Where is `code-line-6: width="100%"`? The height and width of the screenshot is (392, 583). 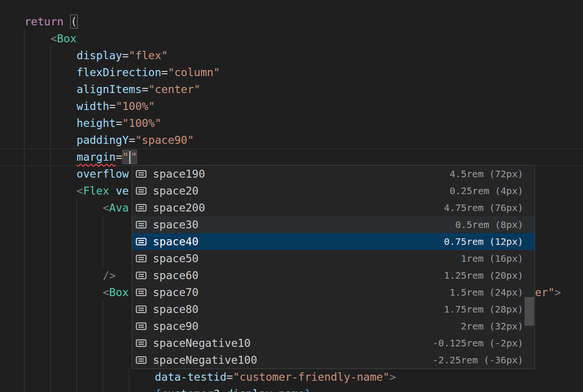 code-line-6: width="100%" is located at coordinates (89, 106).